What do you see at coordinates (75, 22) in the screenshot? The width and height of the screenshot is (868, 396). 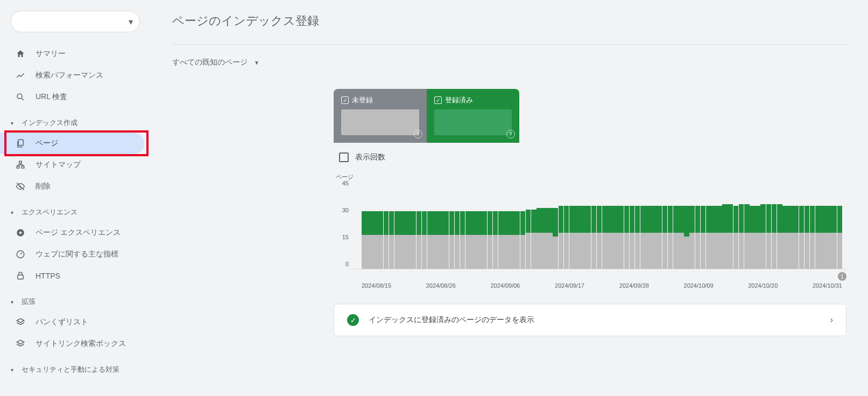 I see `property-selector: ▾` at bounding box center [75, 22].